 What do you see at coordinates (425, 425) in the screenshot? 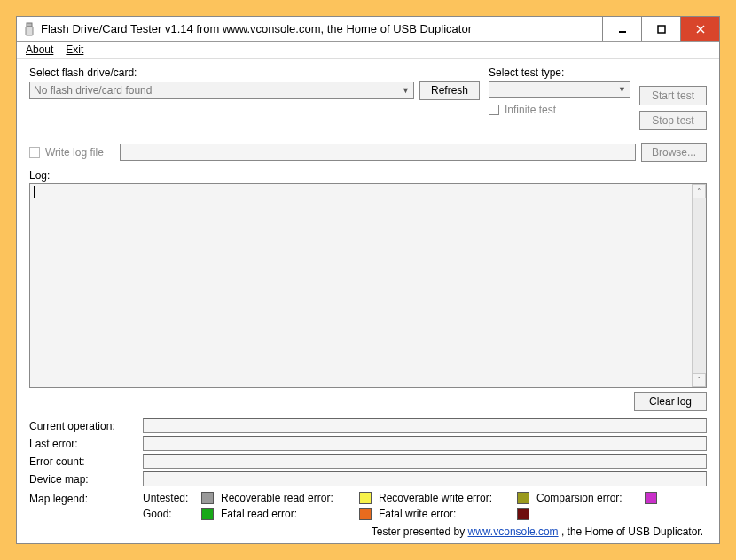
I see `current-op-value` at bounding box center [425, 425].